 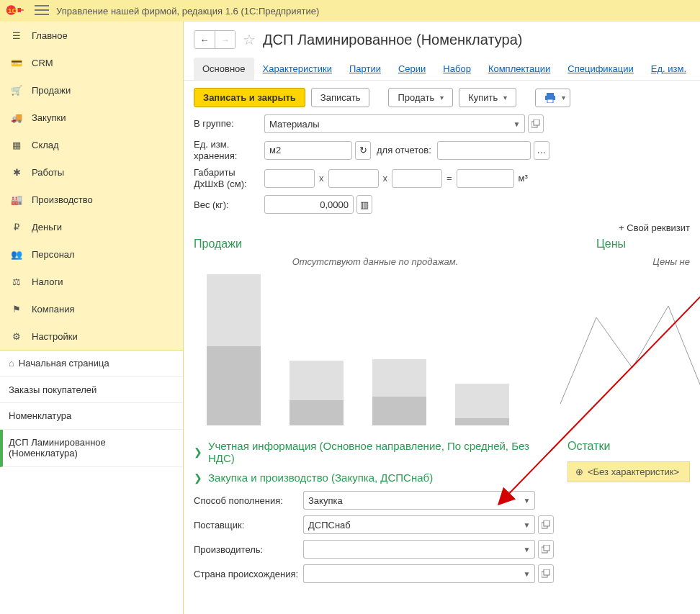 What do you see at coordinates (91, 227) in the screenshot?
I see `nav-money: ₽Деньги` at bounding box center [91, 227].